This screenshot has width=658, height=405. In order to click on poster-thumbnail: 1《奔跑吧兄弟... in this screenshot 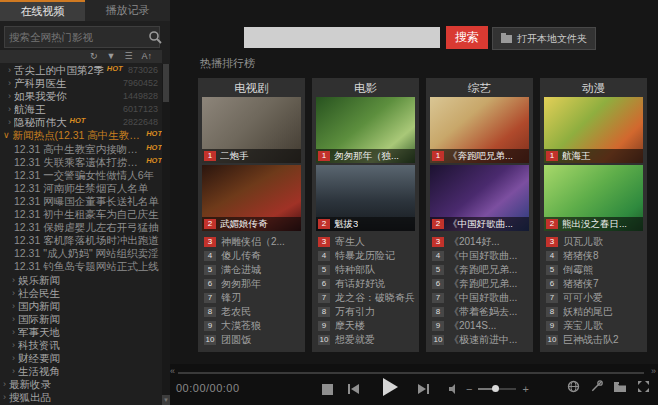, I will do `click(480, 130)`.